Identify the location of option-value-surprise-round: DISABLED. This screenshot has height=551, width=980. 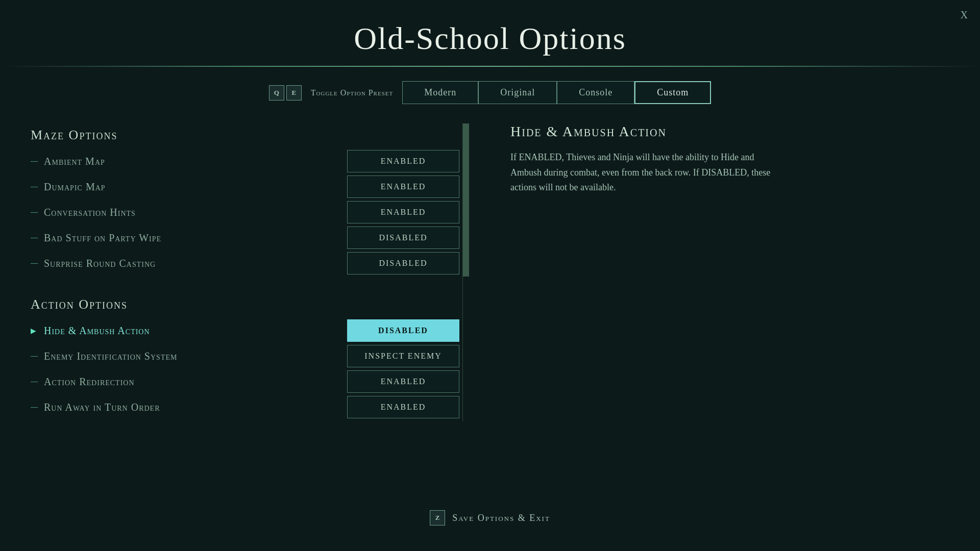
(403, 263).